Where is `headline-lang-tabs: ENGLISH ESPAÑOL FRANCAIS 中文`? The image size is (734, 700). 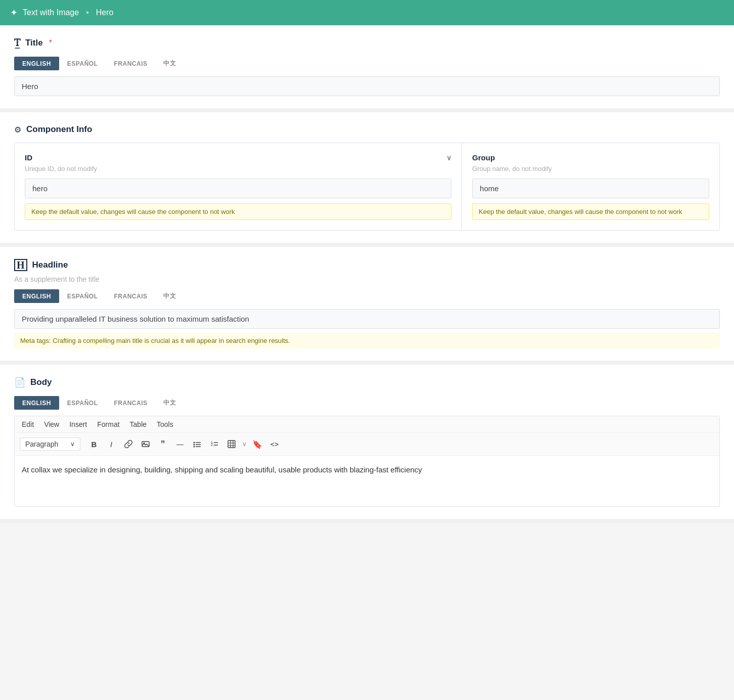 headline-lang-tabs: ENGLISH ESPAÑOL FRANCAIS 中文 is located at coordinates (367, 296).